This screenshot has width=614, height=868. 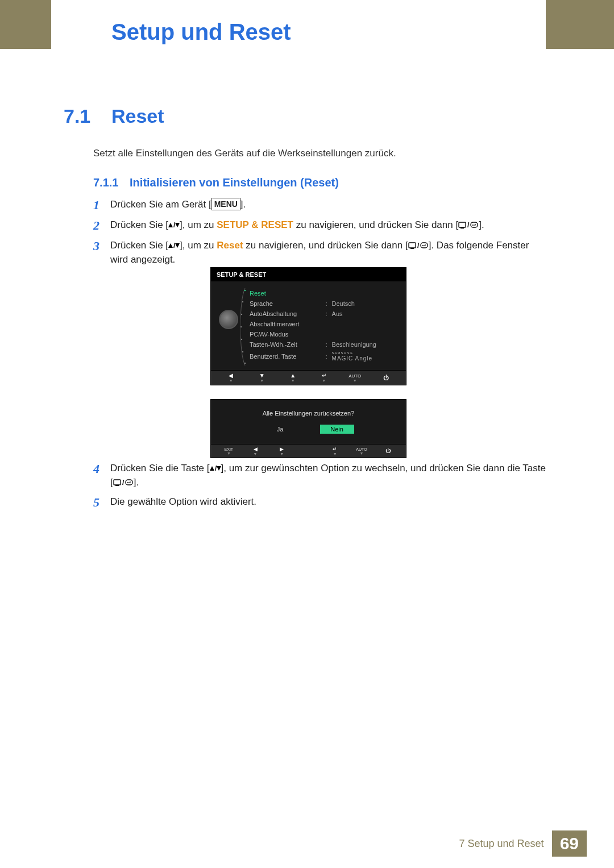 I want to click on subsection-title: Initialisieren von Einstellungen (Reset), so click(x=234, y=182).